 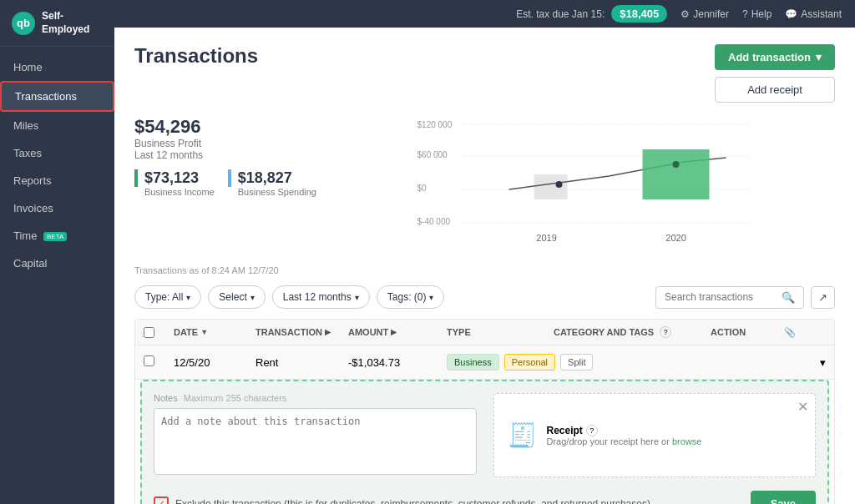 What do you see at coordinates (161, 501) in the screenshot?
I see `checkmark-icon: ✓` at bounding box center [161, 501].